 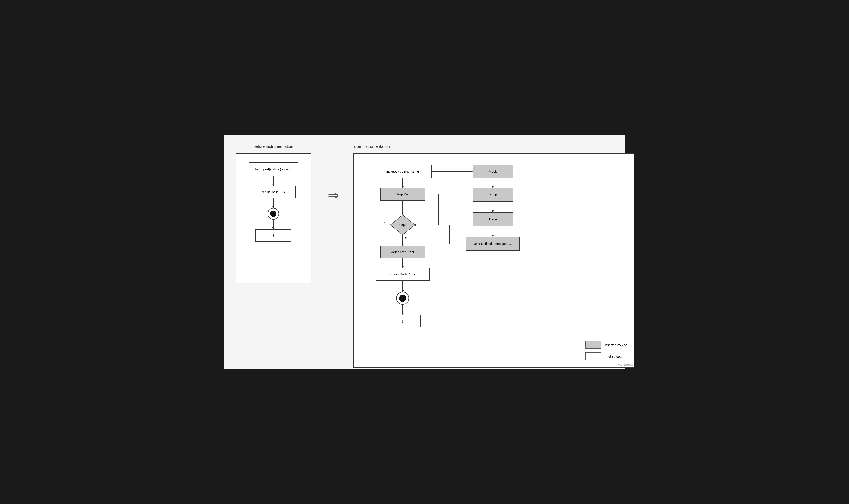 I want to click on svg-text: Trace, so click(x=492, y=219).